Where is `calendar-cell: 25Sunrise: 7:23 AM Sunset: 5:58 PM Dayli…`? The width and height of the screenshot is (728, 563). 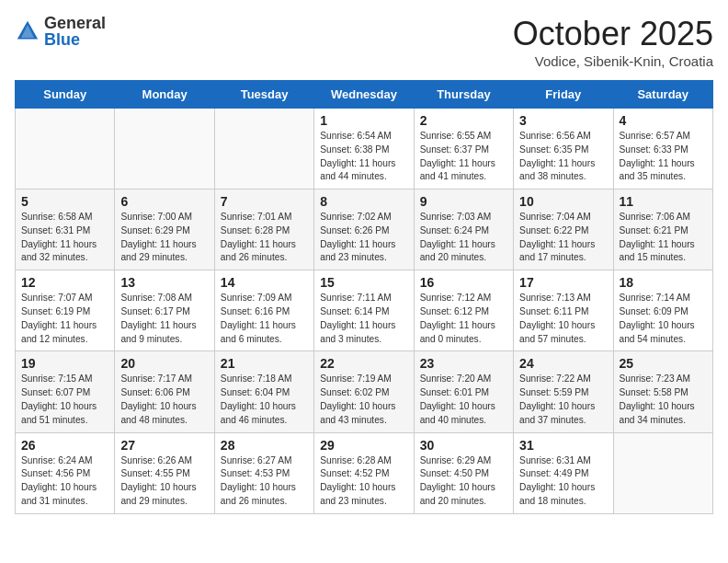
calendar-cell: 25Sunrise: 7:23 AM Sunset: 5:58 PM Dayli… is located at coordinates (663, 392).